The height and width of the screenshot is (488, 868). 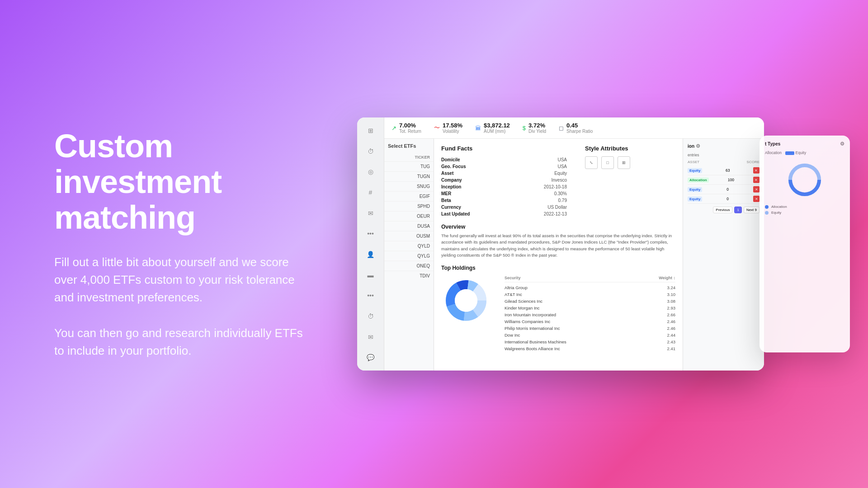 What do you see at coordinates (695, 190) in the screenshot?
I see `asset-badge-2: Equity` at bounding box center [695, 190].